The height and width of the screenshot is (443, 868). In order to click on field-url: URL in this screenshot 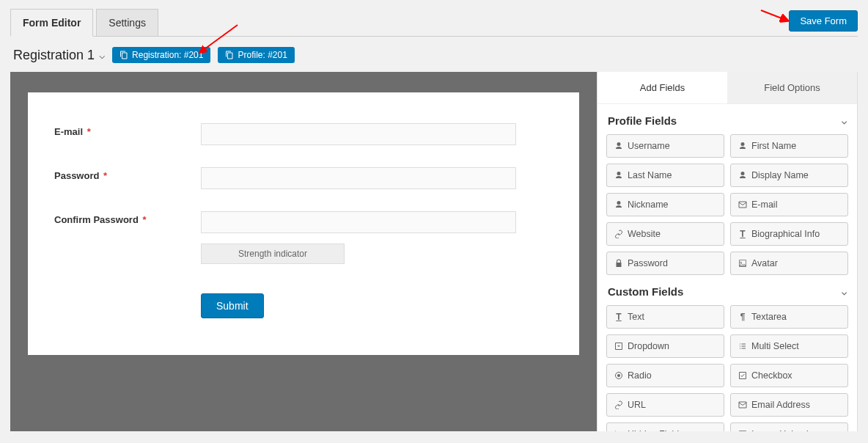, I will do `click(666, 405)`.